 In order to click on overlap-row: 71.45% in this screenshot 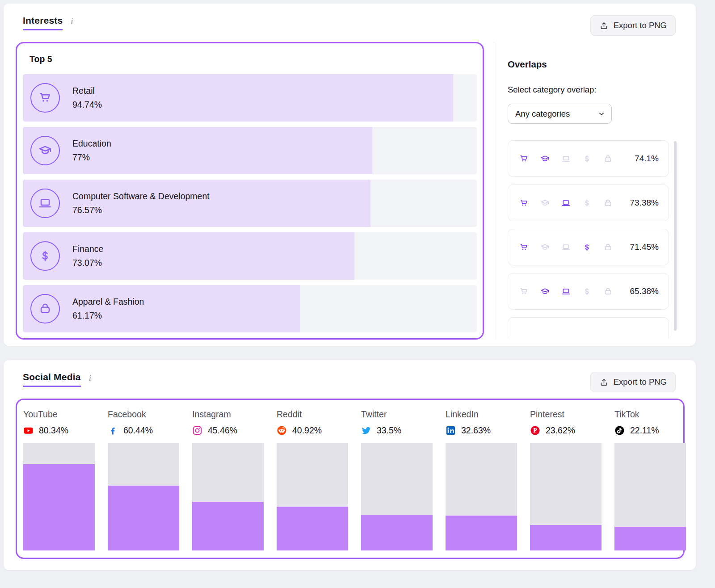, I will do `click(588, 247)`.